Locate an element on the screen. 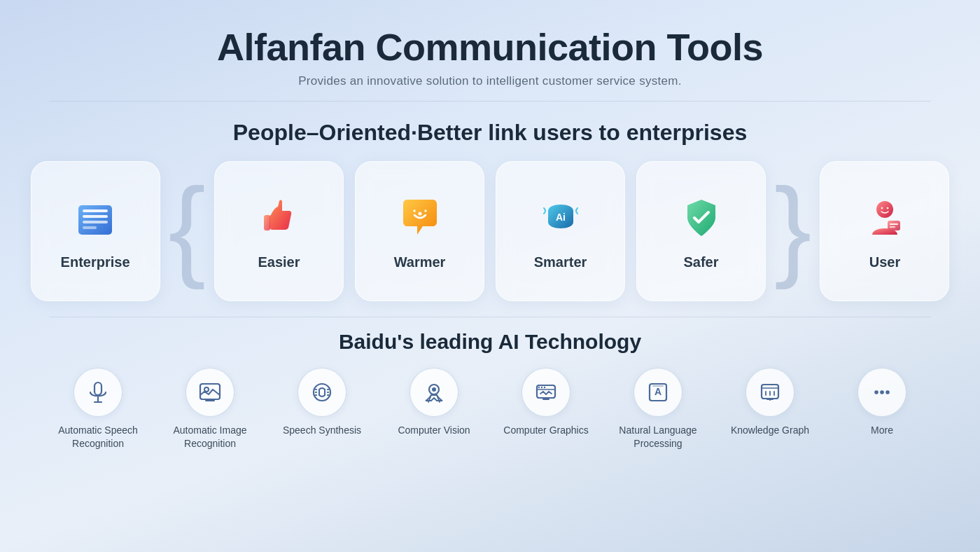  card-warmer-label: Warmer is located at coordinates (420, 262).